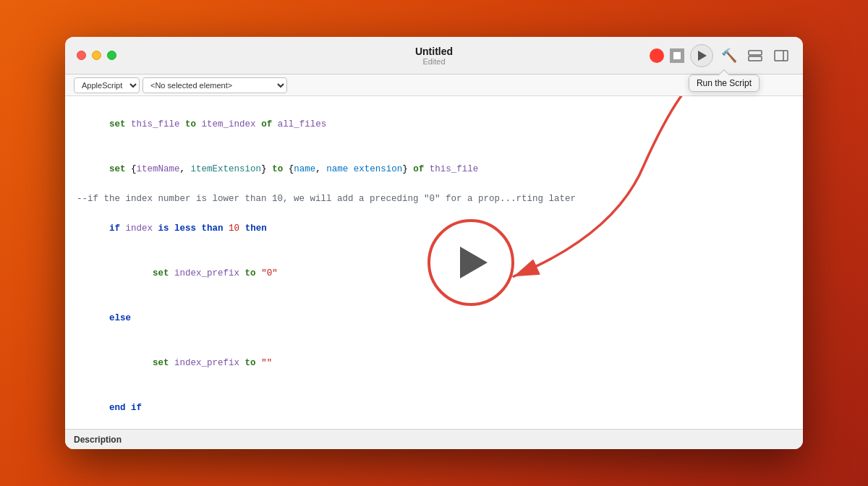  Describe the element at coordinates (434, 56) in the screenshot. I see `titlebar: Untitled Edited 🔨` at that location.